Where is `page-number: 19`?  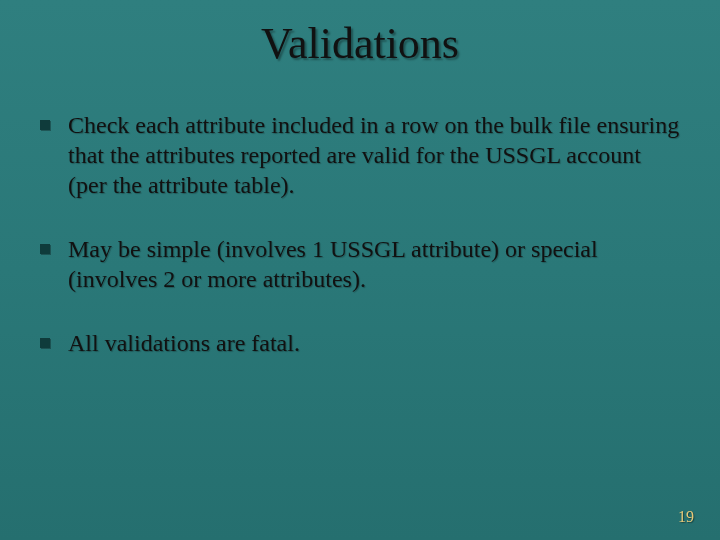
page-number: 19 is located at coordinates (686, 517).